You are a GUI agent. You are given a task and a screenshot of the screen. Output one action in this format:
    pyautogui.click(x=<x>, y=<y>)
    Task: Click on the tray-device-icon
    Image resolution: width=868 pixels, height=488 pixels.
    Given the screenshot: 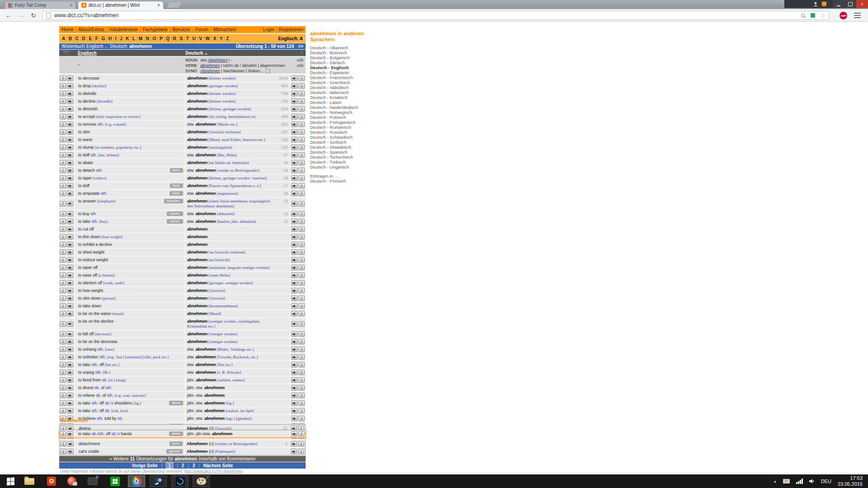 What is the action you would take?
    pyautogui.click(x=787, y=481)
    